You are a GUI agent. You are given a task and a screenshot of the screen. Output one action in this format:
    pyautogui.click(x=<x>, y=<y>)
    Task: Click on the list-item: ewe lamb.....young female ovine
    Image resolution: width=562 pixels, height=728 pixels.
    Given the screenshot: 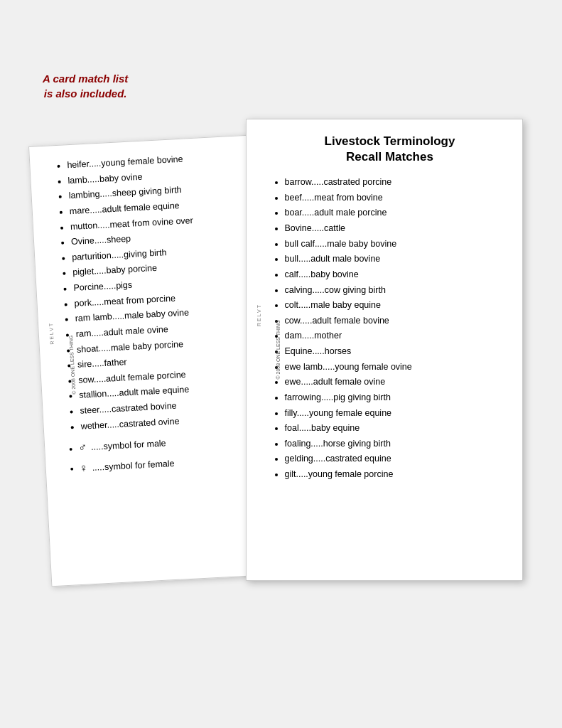 What is the action you would take?
    pyautogui.click(x=396, y=367)
    